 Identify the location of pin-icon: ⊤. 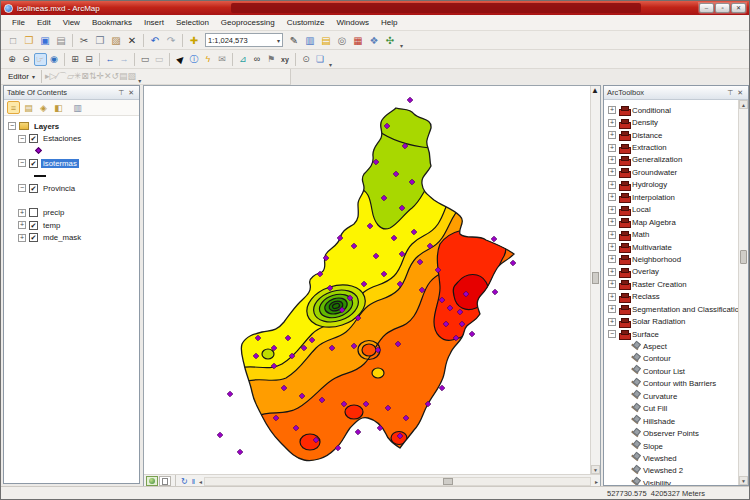
(121, 93).